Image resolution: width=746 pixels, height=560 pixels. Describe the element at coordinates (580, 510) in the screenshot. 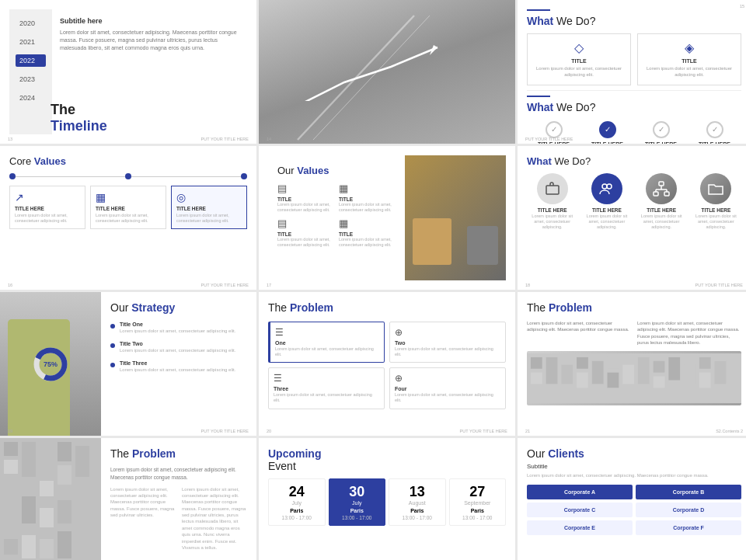

I see `client-c: Corporate C` at that location.